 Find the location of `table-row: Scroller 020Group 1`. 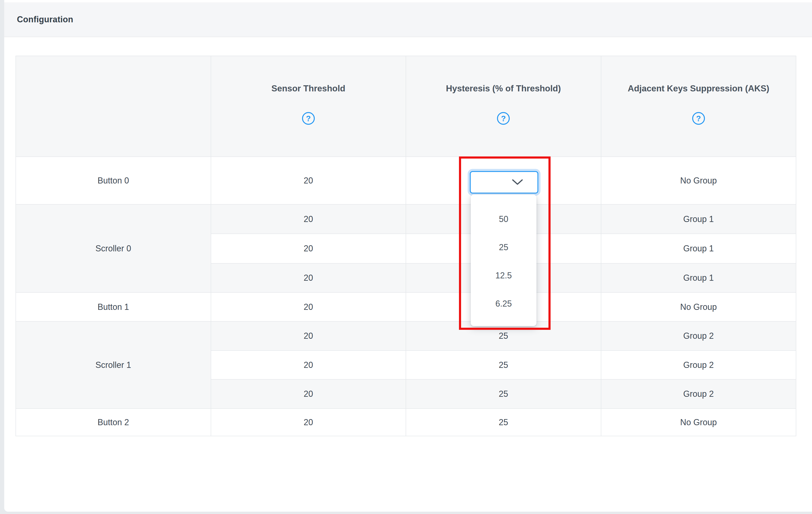

table-row: Scroller 020Group 1 is located at coordinates (406, 219).